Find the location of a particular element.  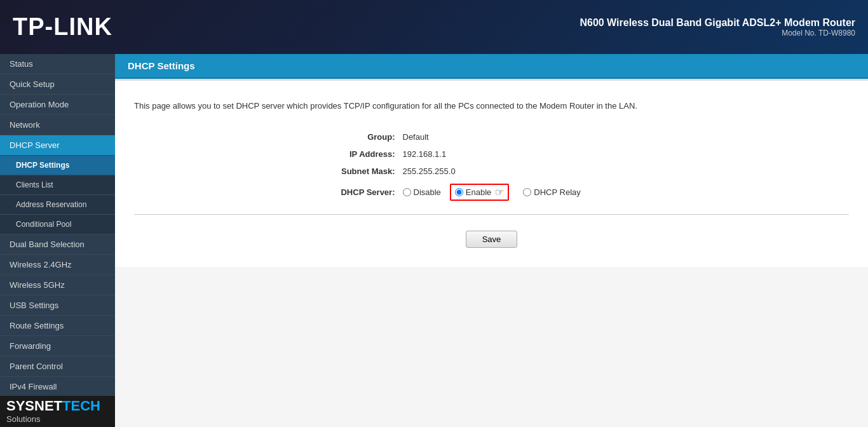

disable-option: Disable is located at coordinates (422, 192).